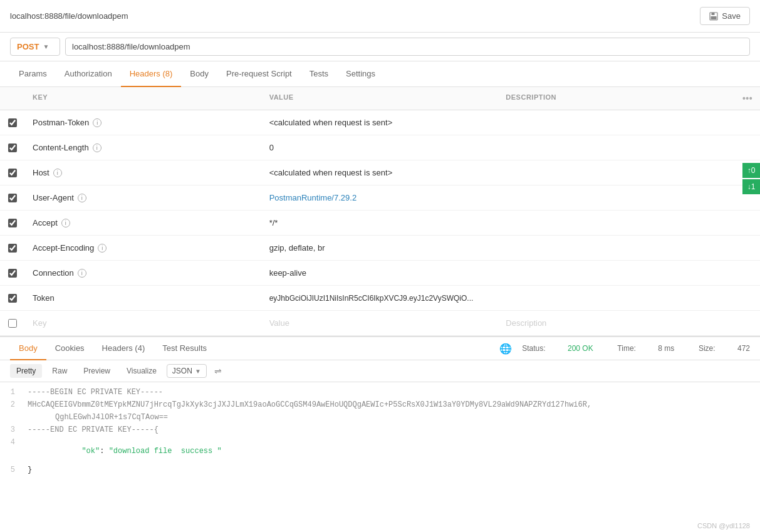 Image resolution: width=760 pixels, height=532 pixels. What do you see at coordinates (13, 223) in the screenshot?
I see `row-5-checkbox` at bounding box center [13, 223].